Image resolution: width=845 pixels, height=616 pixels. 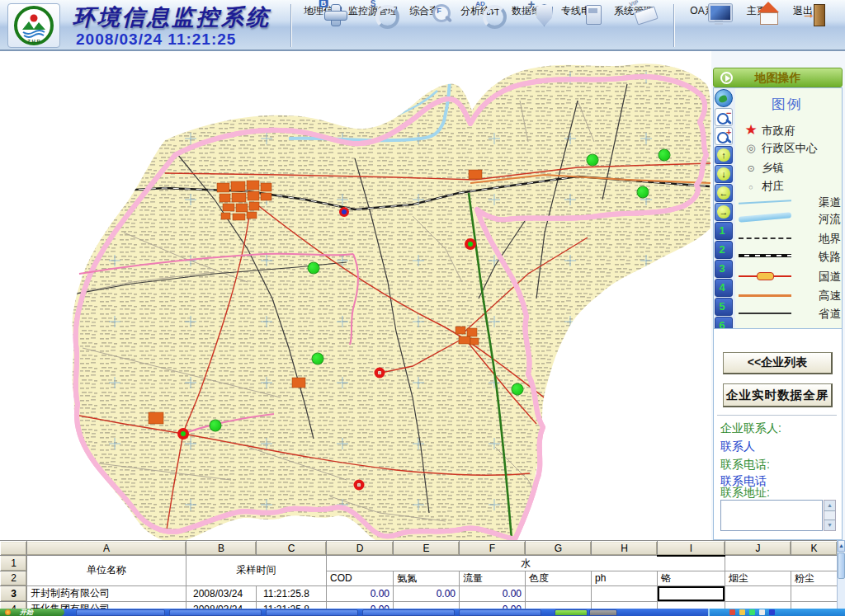 I want to click on param-chromium: 铬, so click(x=692, y=578).